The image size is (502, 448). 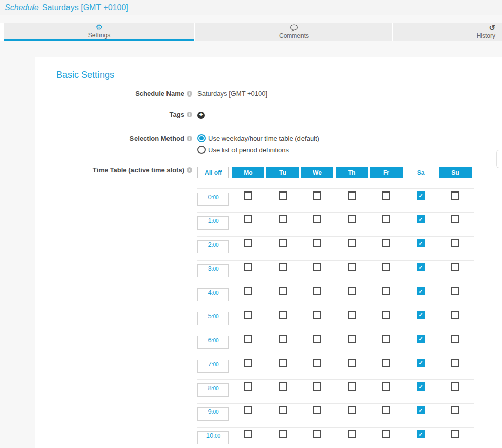 What do you see at coordinates (202, 138) in the screenshot?
I see `radio-selected-icon` at bounding box center [202, 138].